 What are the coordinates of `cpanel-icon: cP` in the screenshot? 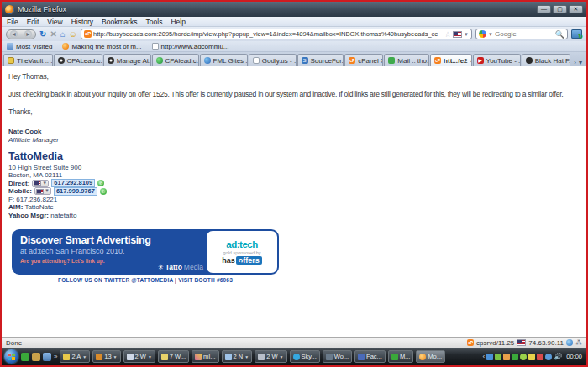 It's located at (470, 343).